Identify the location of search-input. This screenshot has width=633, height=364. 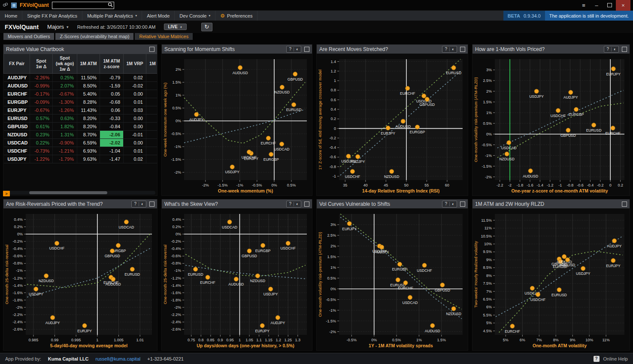
(83, 5).